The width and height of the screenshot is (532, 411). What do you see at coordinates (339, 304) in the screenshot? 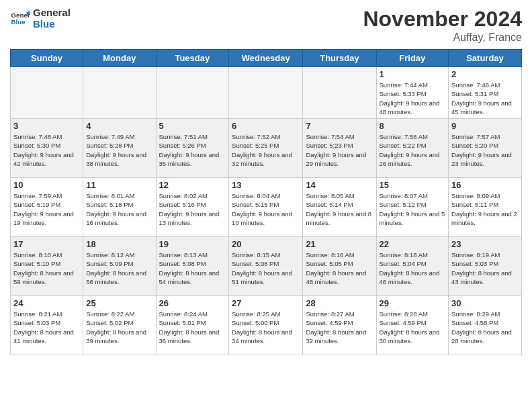
I see `day-number: 28` at bounding box center [339, 304].